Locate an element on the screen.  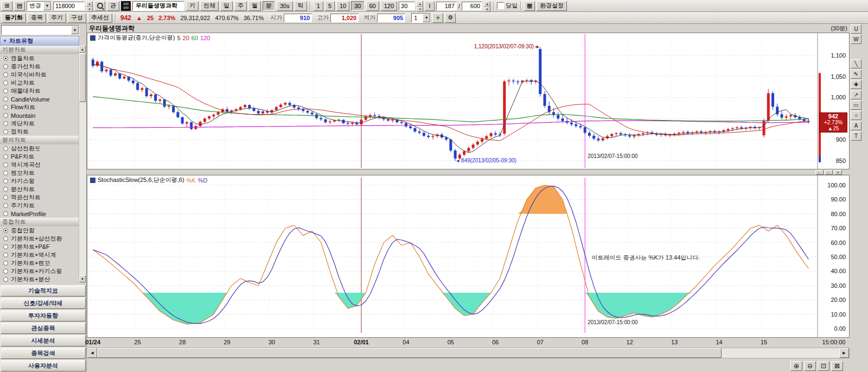
chart-type-option: 분산차트 is located at coordinates (40, 189).